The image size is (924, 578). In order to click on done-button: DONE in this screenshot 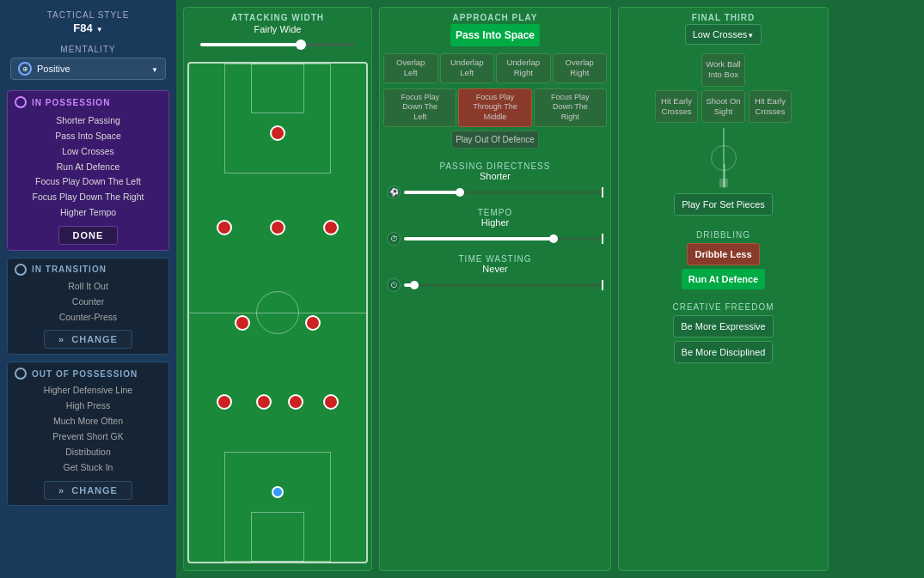, I will do `click(89, 235)`.